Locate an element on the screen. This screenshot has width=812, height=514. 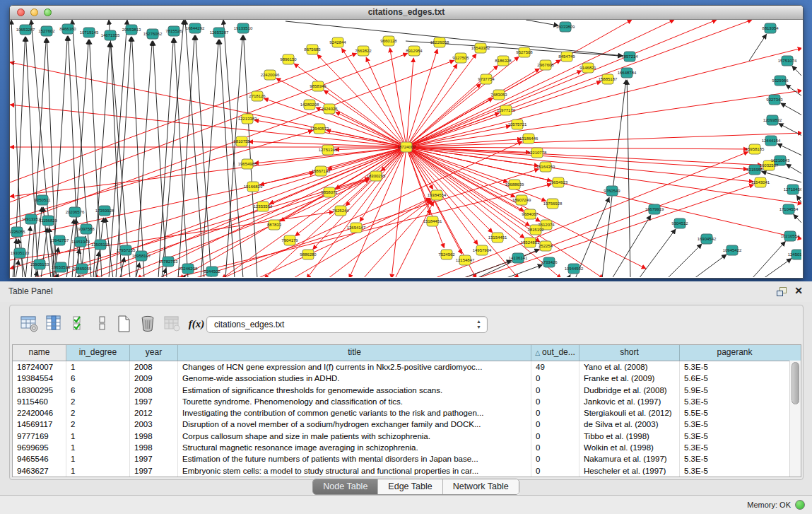
network-node-label: 10210554 is located at coordinates (790, 236).